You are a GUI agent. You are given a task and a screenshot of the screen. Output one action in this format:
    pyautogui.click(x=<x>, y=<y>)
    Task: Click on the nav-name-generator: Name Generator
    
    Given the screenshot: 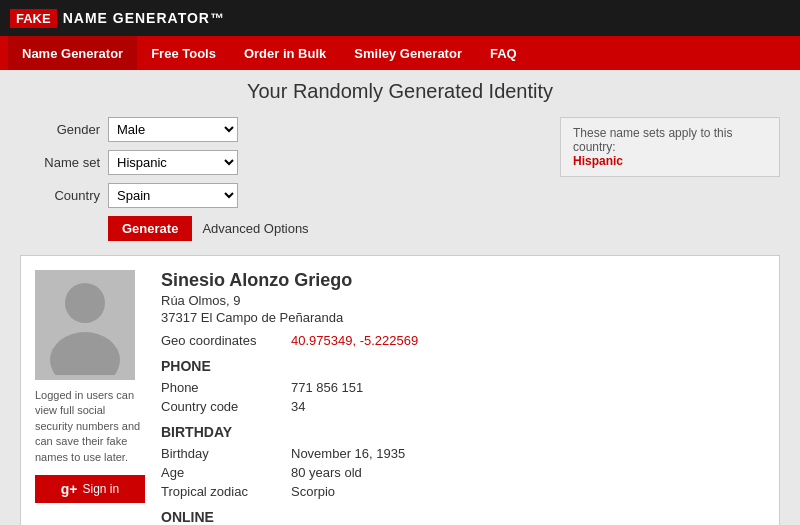 What is the action you would take?
    pyautogui.click(x=72, y=53)
    